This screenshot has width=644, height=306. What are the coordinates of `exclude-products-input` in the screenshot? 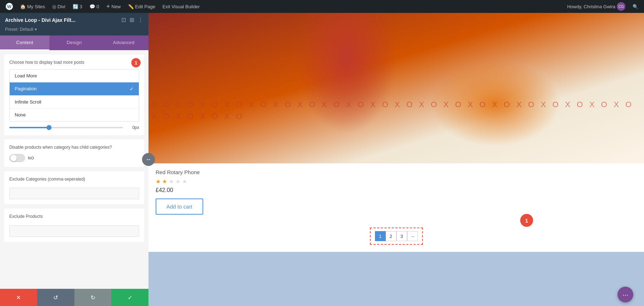 It's located at (74, 231).